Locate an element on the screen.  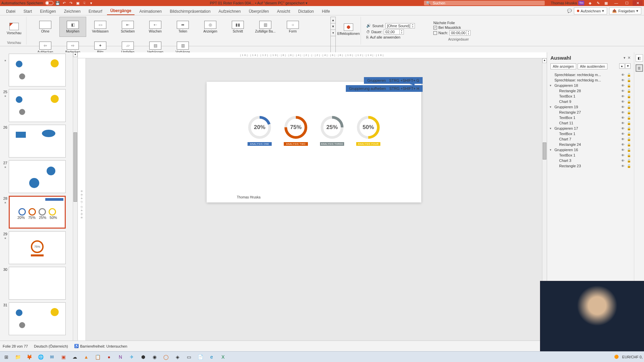
tab-uebergaenge: Übergänge is located at coordinates (121, 11).